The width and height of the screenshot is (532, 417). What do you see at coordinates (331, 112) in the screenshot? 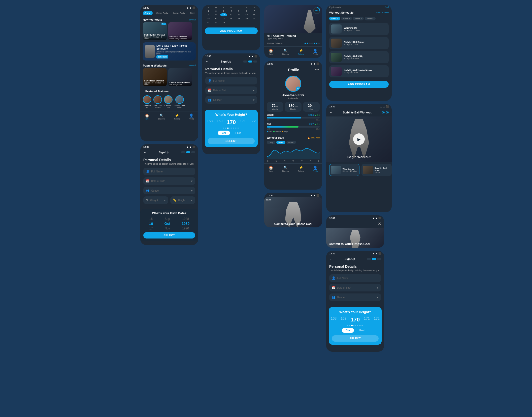
I see `player-back-button: ←` at bounding box center [331, 112].